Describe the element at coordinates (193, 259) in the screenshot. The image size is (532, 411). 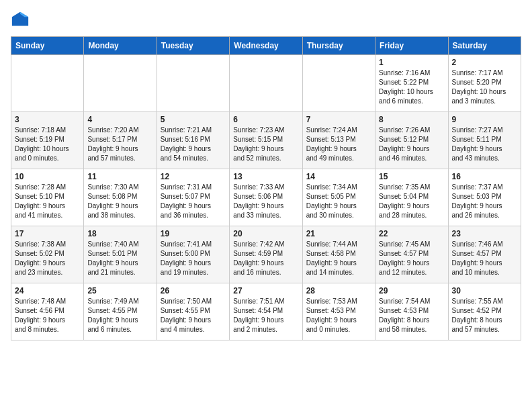
I see `day-info: Sunrise: 7:41 AM Sunset: 5:00 PM Dayligh…` at that location.